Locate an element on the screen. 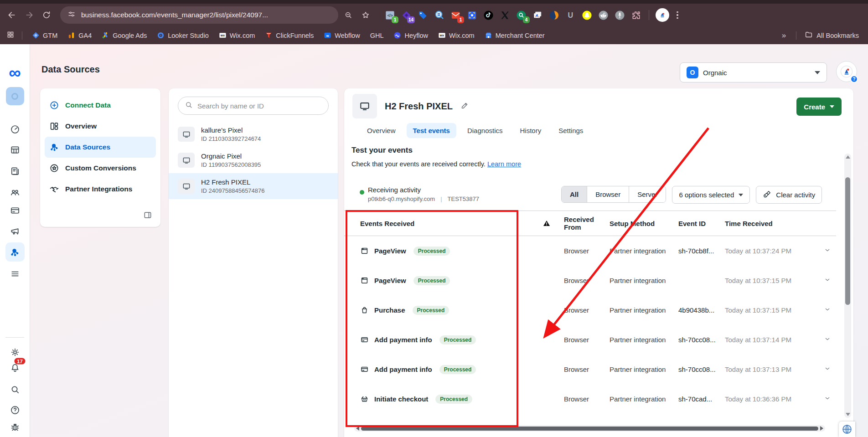 This screenshot has height=437, width=868. rail-item-data-sources is located at coordinates (15, 252).